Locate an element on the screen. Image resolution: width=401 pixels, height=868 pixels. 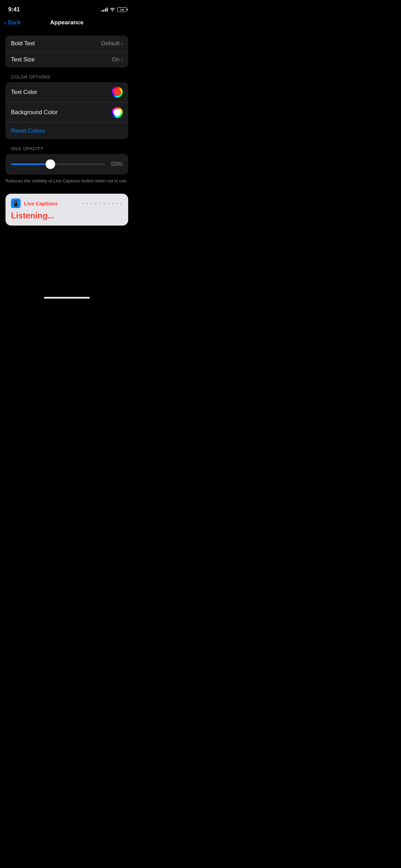
bold-text-row: Bold Text Default › is located at coordinates (67, 44).